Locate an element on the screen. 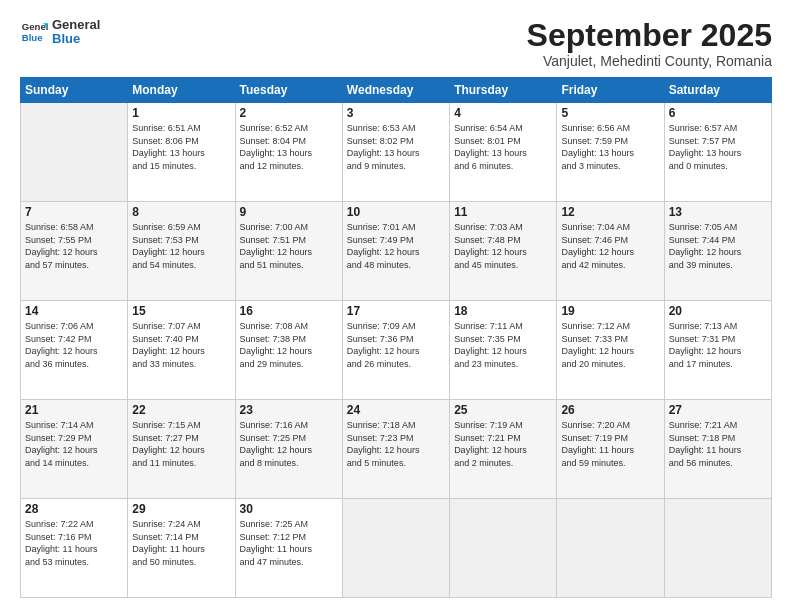  logo-icon: General Blue is located at coordinates (34, 32).